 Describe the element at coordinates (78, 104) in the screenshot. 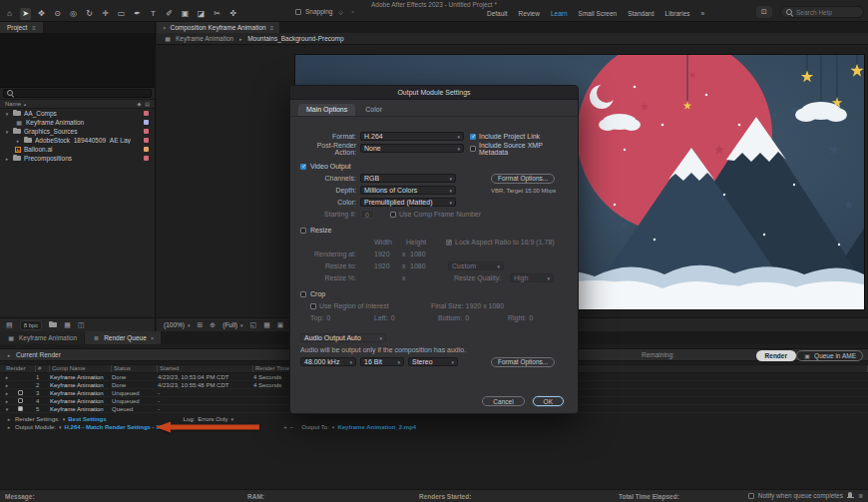

I see `project-column-header: Name ▲ ◆ ▤` at that location.